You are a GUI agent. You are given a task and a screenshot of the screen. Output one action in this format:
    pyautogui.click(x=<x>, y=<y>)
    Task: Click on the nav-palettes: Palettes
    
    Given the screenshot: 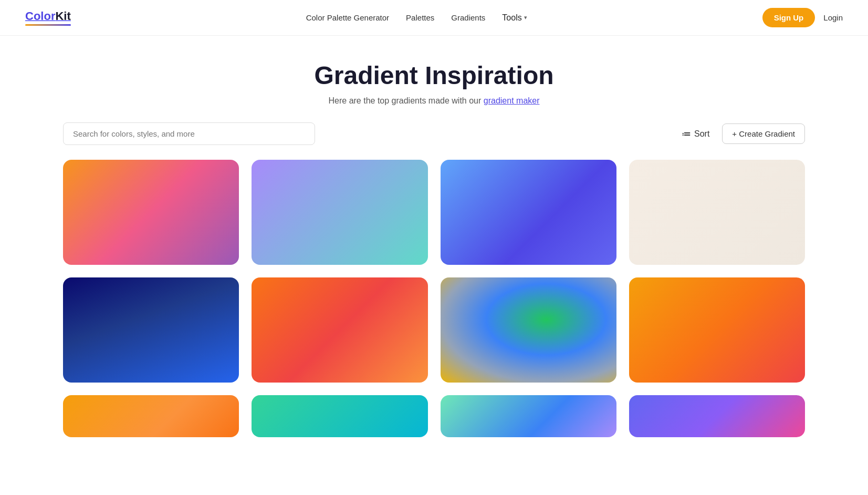 What is the action you would take?
    pyautogui.click(x=420, y=18)
    